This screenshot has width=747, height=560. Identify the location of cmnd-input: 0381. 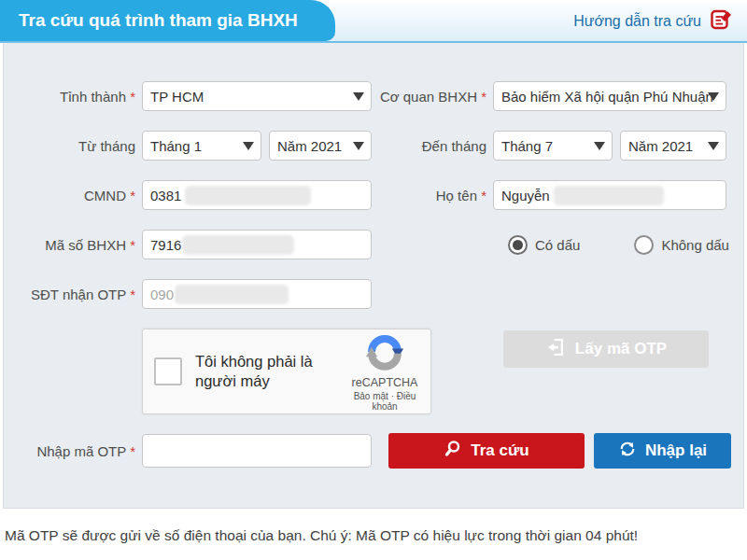
(257, 195).